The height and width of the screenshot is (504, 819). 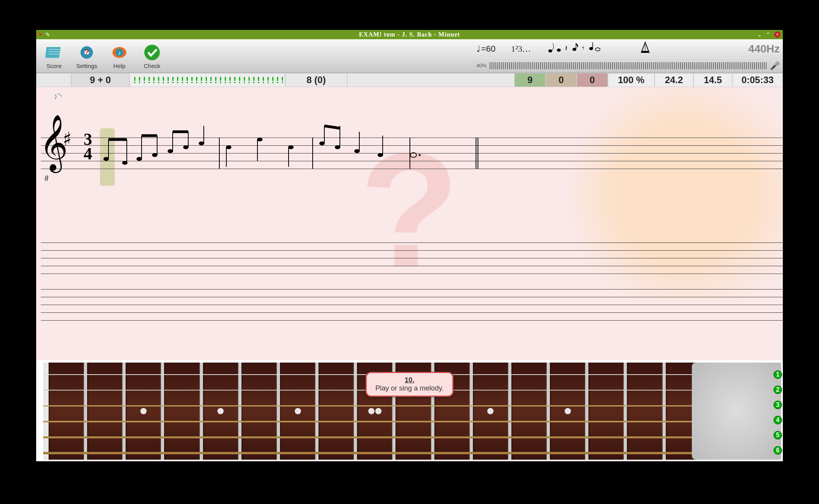 What do you see at coordinates (100, 80) in the screenshot?
I see `stat-score-expr: 9 + 0` at bounding box center [100, 80].